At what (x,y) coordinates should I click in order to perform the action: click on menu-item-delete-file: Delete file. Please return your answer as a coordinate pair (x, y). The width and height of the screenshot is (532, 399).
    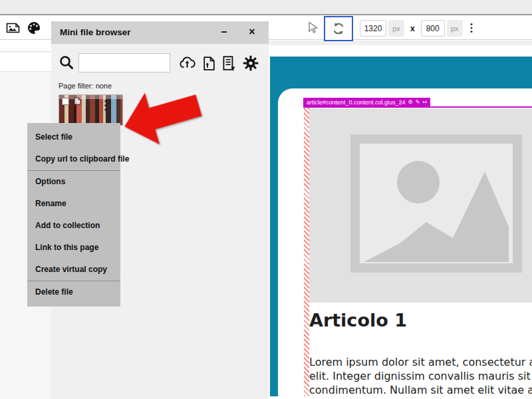
    Looking at the image, I should click on (74, 293).